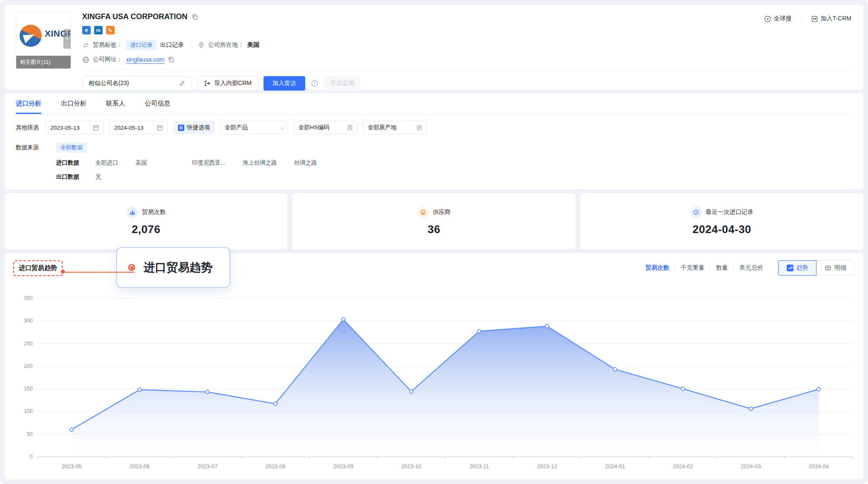  What do you see at coordinates (194, 128) in the screenshot?
I see `quick-options-button: 快捷选项` at bounding box center [194, 128].